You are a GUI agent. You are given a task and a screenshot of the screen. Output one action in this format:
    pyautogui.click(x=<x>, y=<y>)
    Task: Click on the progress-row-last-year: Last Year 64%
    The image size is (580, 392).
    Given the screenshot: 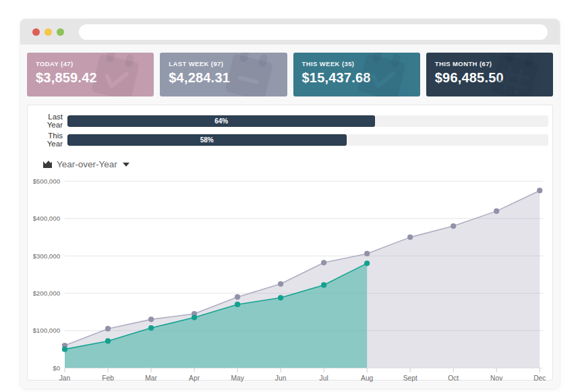 What is the action you would take?
    pyautogui.click(x=291, y=121)
    